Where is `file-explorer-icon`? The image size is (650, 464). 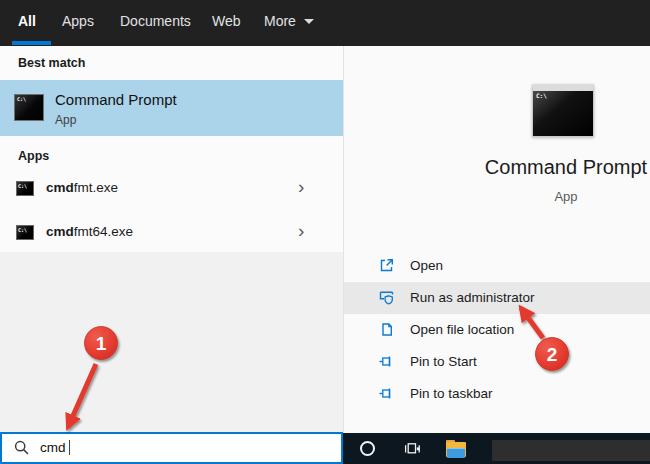
file-explorer-icon is located at coordinates (456, 448).